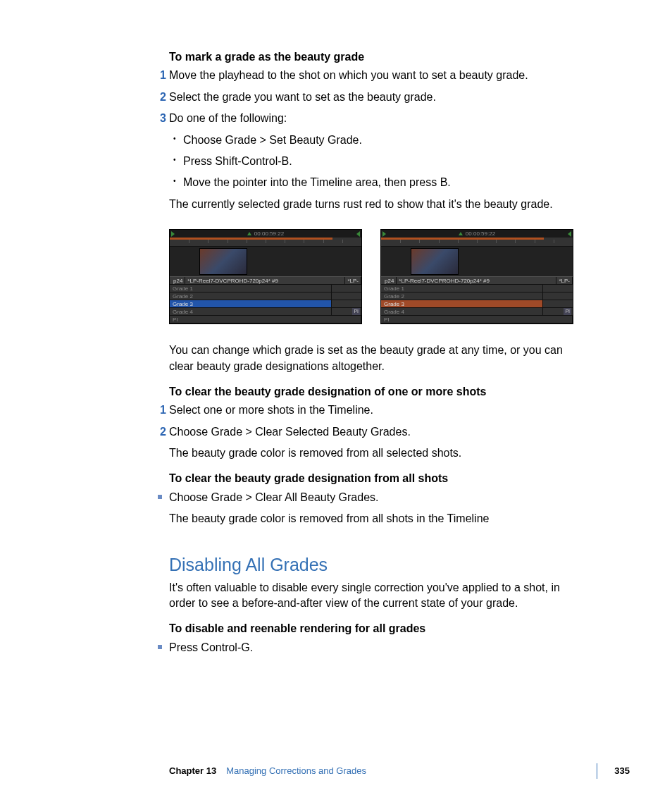 The width and height of the screenshot is (672, 807). Describe the element at coordinates (162, 118) in the screenshot. I see `step-num-3: 3` at that location.